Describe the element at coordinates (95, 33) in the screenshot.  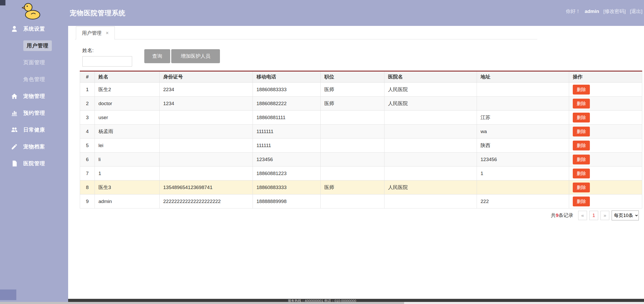
I see `tab-user-management: 用户管理 ×` at that location.